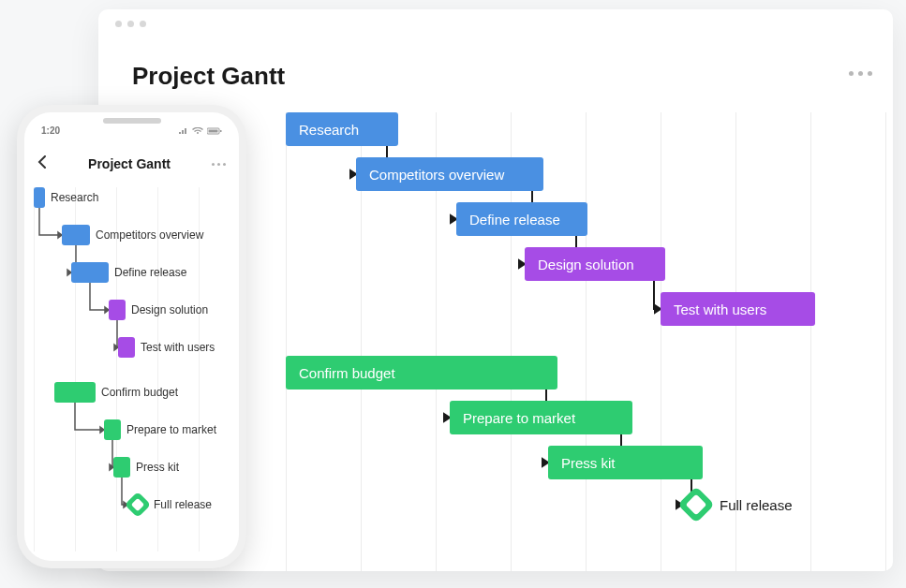  I want to click on gantt-row-test: Test with users, so click(167, 347).